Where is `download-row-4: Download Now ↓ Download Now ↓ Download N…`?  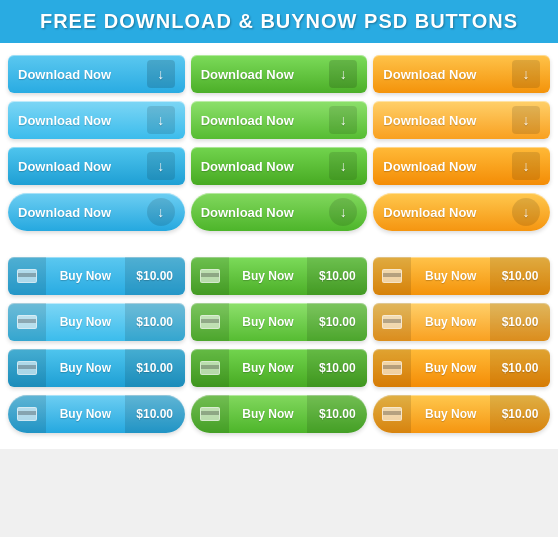 download-row-4: Download Now ↓ Download Now ↓ Download N… is located at coordinates (279, 212).